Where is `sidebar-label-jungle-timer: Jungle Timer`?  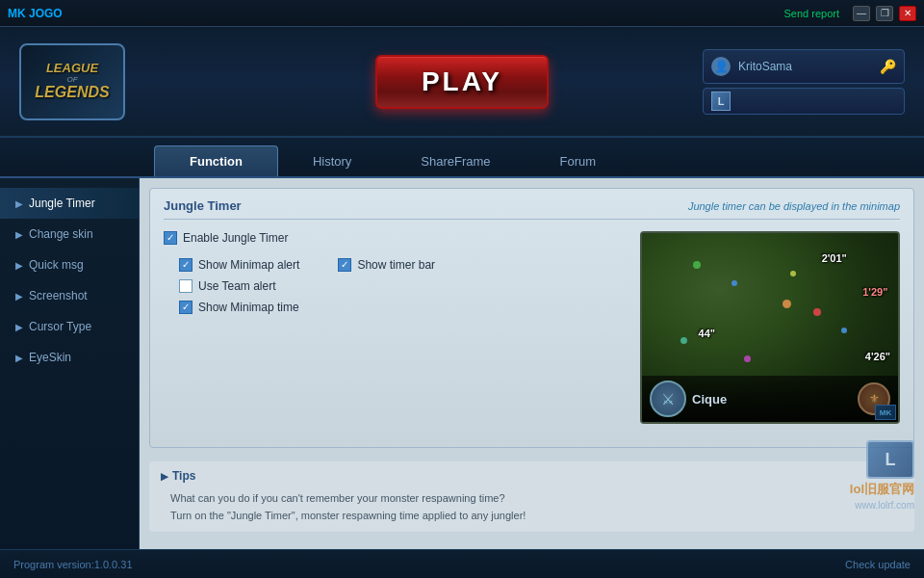 sidebar-label-jungle-timer: Jungle Timer is located at coordinates (62, 203).